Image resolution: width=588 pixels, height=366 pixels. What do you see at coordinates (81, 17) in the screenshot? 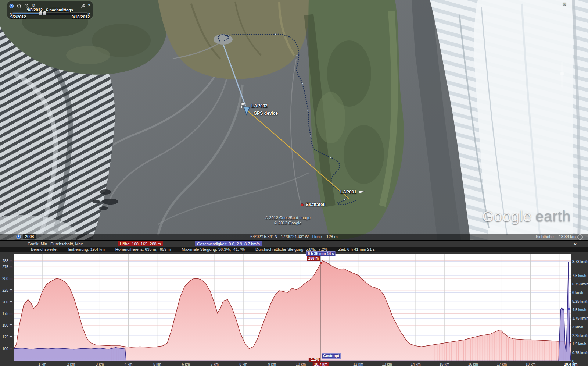
I see `time-slider-end-date: 9/18/2012` at bounding box center [81, 17].